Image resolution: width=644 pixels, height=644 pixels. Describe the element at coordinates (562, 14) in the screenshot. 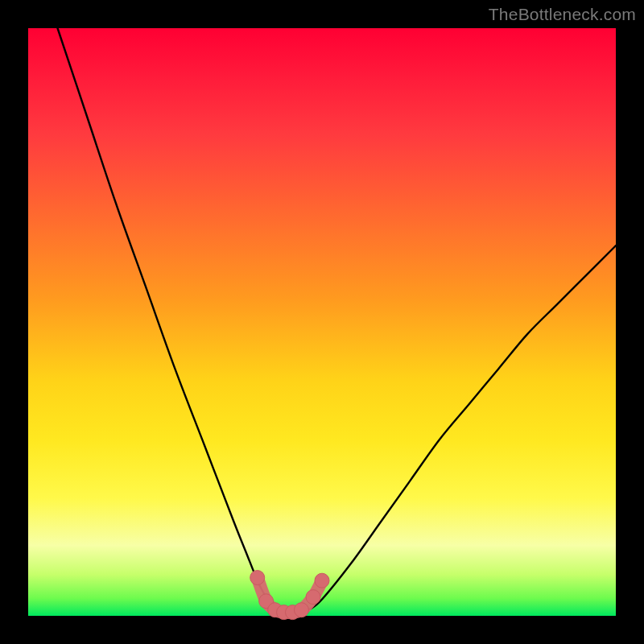

I see `watermark-text: TheBottleneck.com` at that location.